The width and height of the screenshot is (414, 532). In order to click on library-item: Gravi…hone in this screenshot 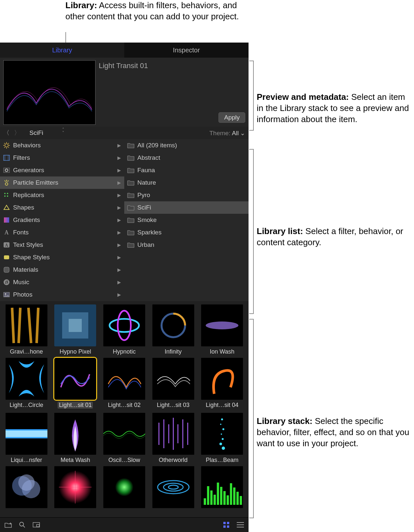, I will do `click(26, 330)`.